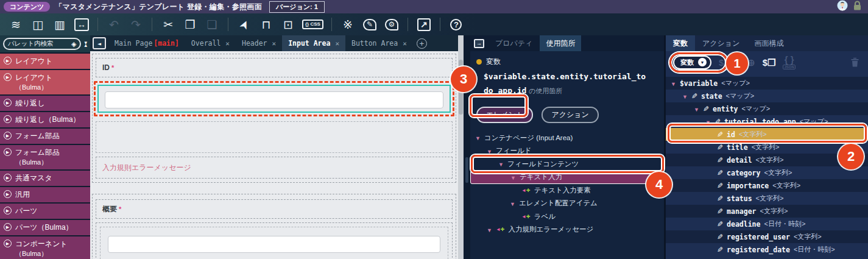  Describe the element at coordinates (274, 244) in the screenshot. I see `summary-text-input` at that location.